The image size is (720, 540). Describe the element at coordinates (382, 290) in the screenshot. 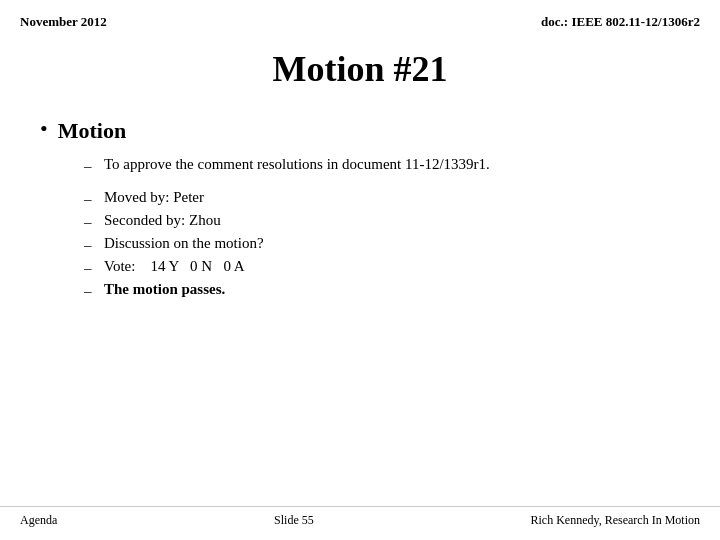

I see `list-item: – The motion passes.` at that location.